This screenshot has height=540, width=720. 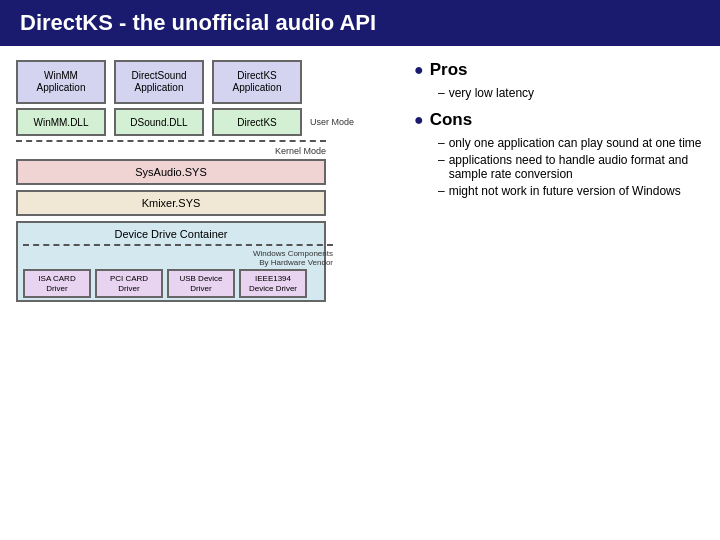 What do you see at coordinates (198, 22) in the screenshot?
I see `page-title: DirectKS - the unofficial audio API` at bounding box center [198, 22].